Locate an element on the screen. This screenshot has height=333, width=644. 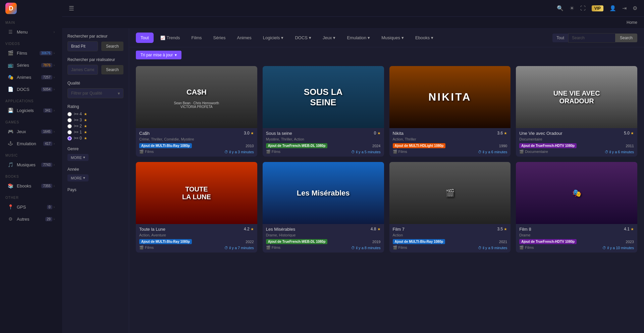
movie-info-8: Film 8 4.1 ★ Drame Ajout de TrueFrench-H… is located at coordinates (577, 238).